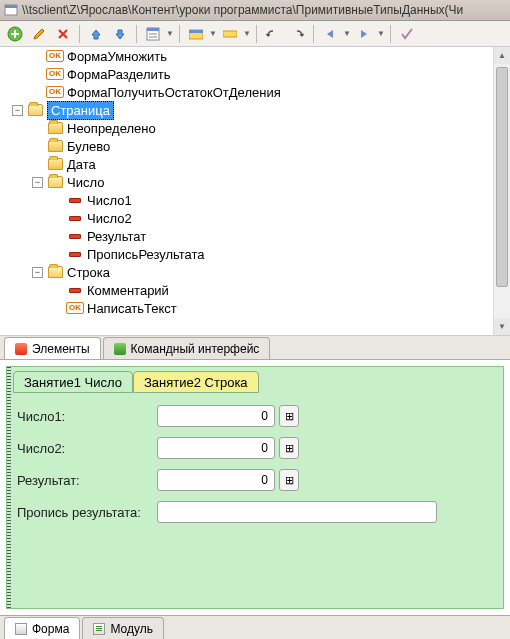 Image resolution: width=510 pixels, height=639 pixels. I want to click on tree-row: ПрописьРезультата, so click(255, 254).